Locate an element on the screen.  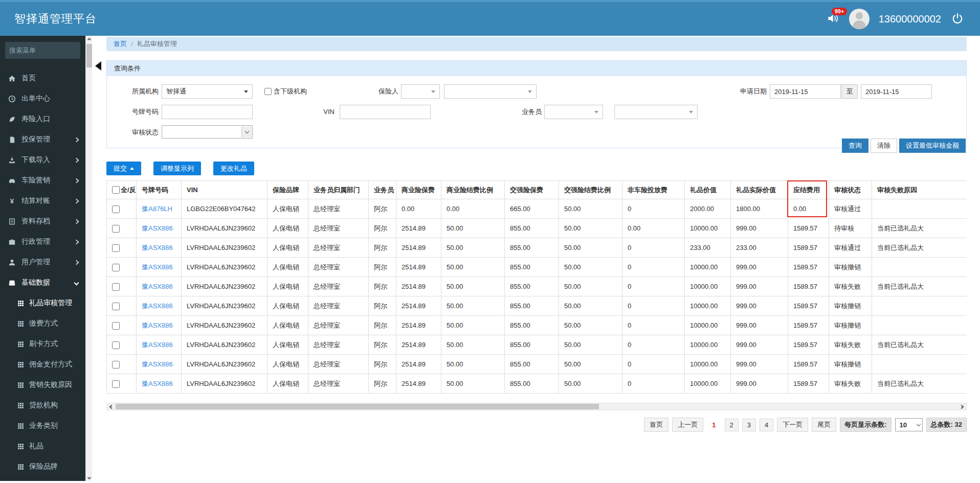
page-number-2: 2 is located at coordinates (731, 425).